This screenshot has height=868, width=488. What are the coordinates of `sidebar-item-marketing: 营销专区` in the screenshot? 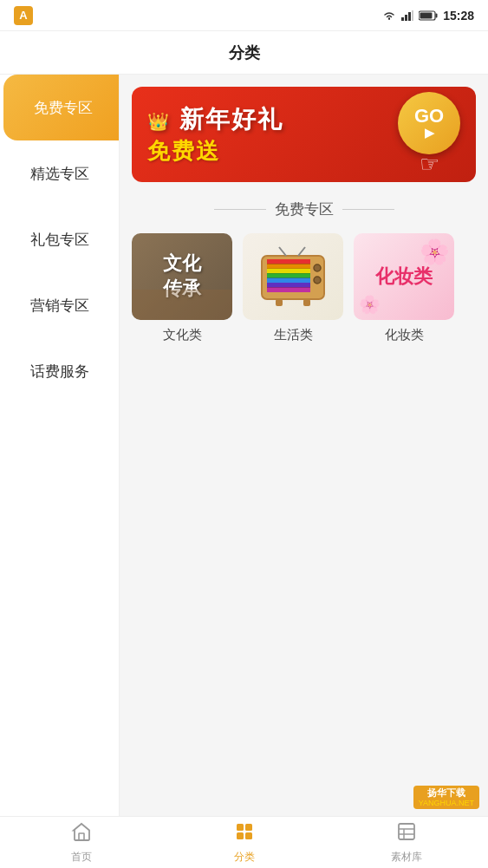 It's located at (59, 305).